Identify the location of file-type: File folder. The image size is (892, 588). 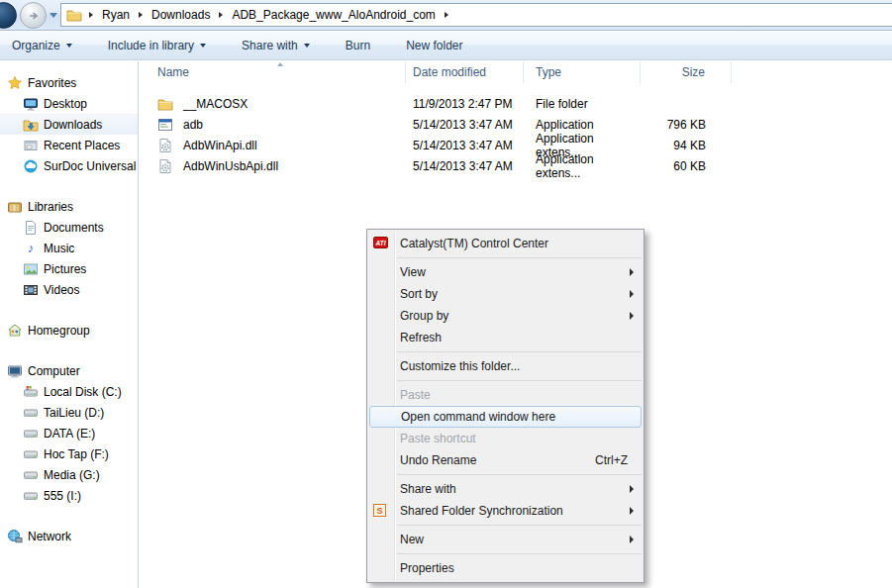
(582, 103).